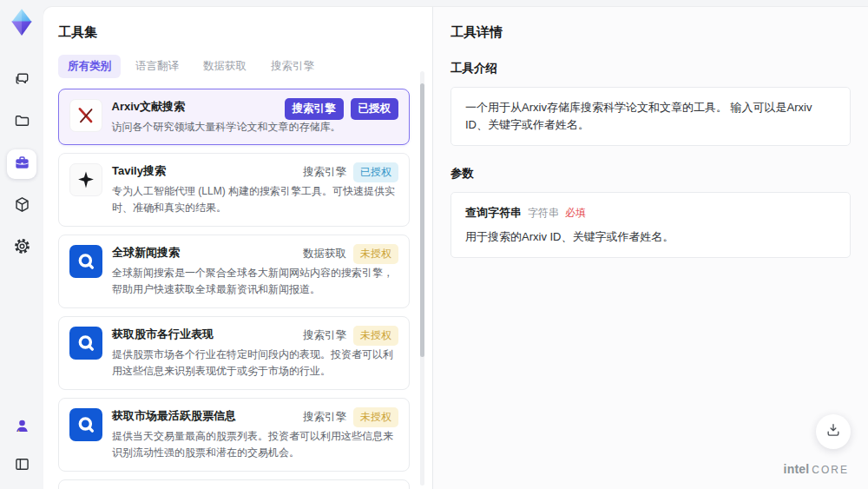  What do you see at coordinates (651, 225) in the screenshot?
I see `param-box: 查询字符串 字符串 必填 用于搜索的Arxiv ID、关键字或作者姓名。` at bounding box center [651, 225].